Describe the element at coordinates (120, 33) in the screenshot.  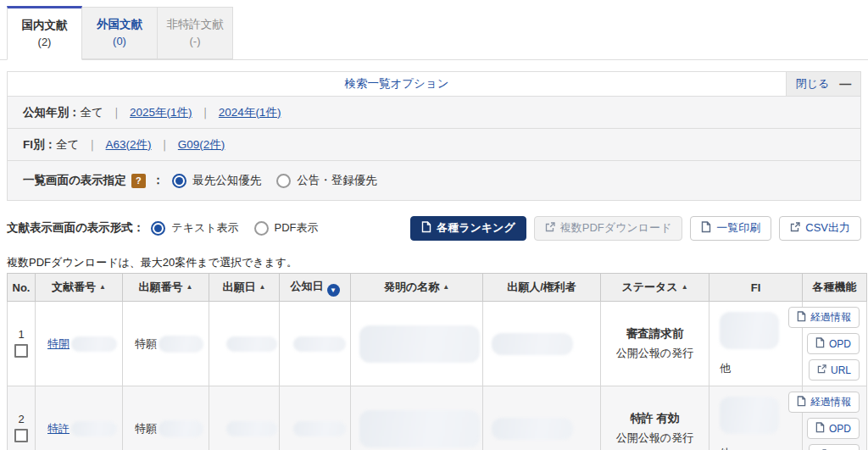
I see `tab-foreign-documents: 外国文献 (0)` at that location.